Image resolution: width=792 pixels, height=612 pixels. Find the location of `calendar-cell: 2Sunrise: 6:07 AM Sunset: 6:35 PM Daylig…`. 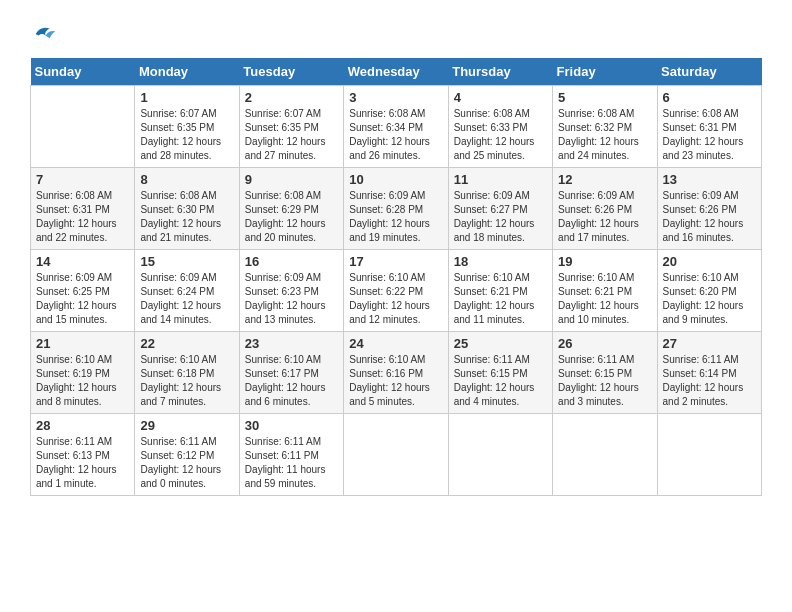

calendar-cell: 2Sunrise: 6:07 AM Sunset: 6:35 PM Daylig… is located at coordinates (291, 127).